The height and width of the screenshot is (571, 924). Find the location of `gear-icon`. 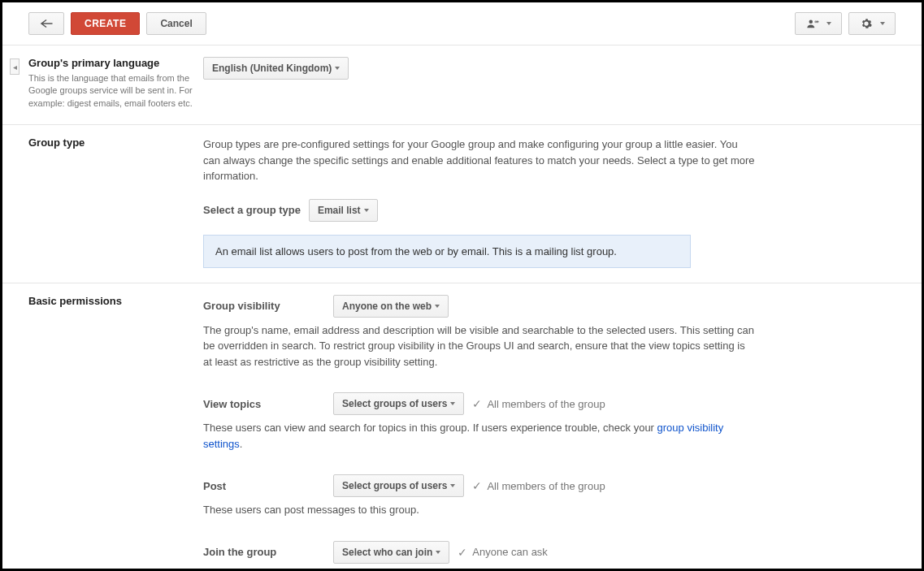

gear-icon is located at coordinates (866, 24).